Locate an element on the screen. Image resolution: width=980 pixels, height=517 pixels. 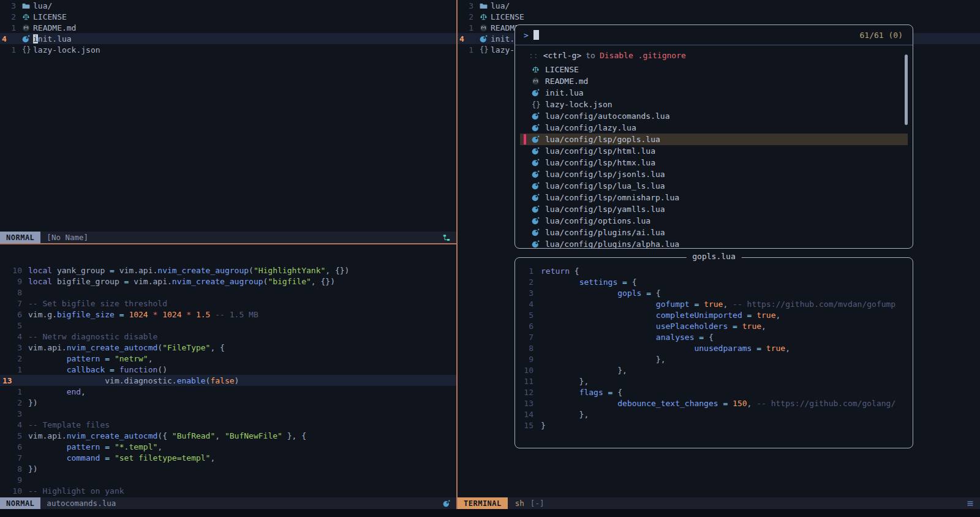
fzf-result-item: lua/config/plugins/ai.lua is located at coordinates (714, 233).